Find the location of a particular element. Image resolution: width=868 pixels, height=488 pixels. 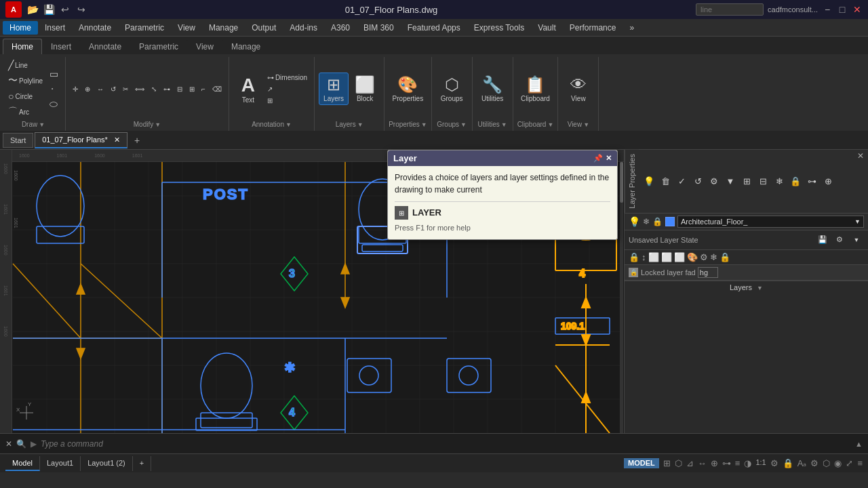

filter-box3: ⬜ is located at coordinates (679, 258).